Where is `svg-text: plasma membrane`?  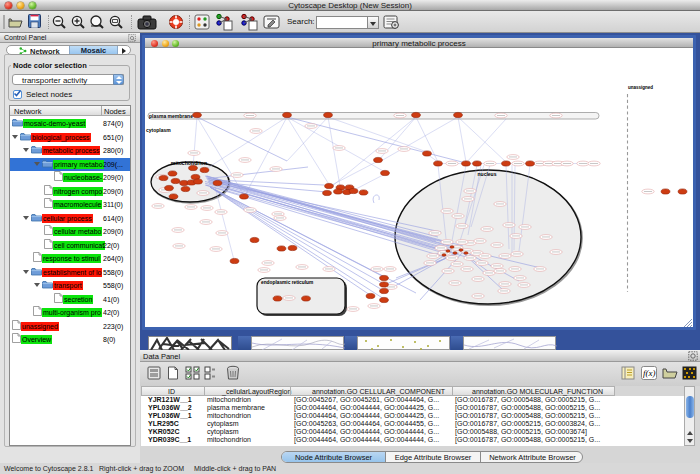
svg-text: plasma membrane is located at coordinates (171, 116).